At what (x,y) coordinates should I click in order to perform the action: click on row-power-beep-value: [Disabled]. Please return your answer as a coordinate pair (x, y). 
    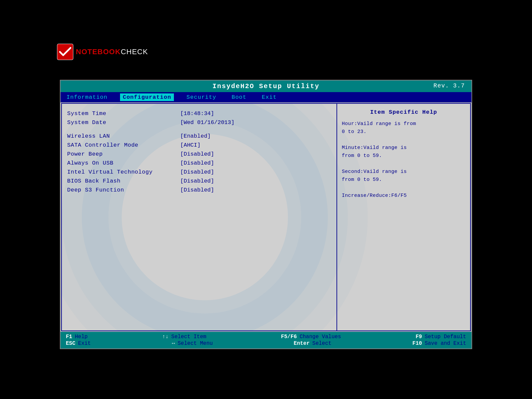
    Looking at the image, I should click on (197, 154).